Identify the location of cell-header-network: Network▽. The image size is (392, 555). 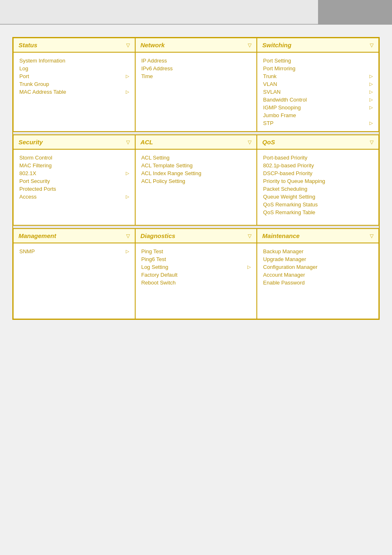
(196, 45).